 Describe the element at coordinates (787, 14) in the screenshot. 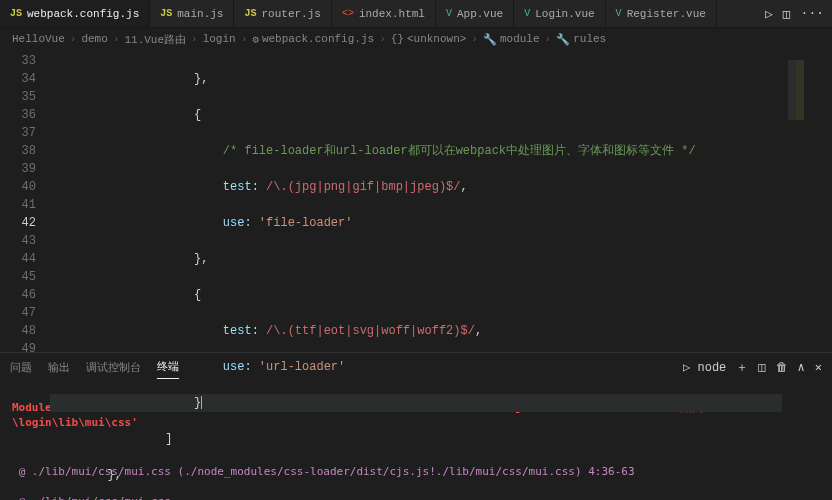

I see `split-editor-icon: ◫` at that location.